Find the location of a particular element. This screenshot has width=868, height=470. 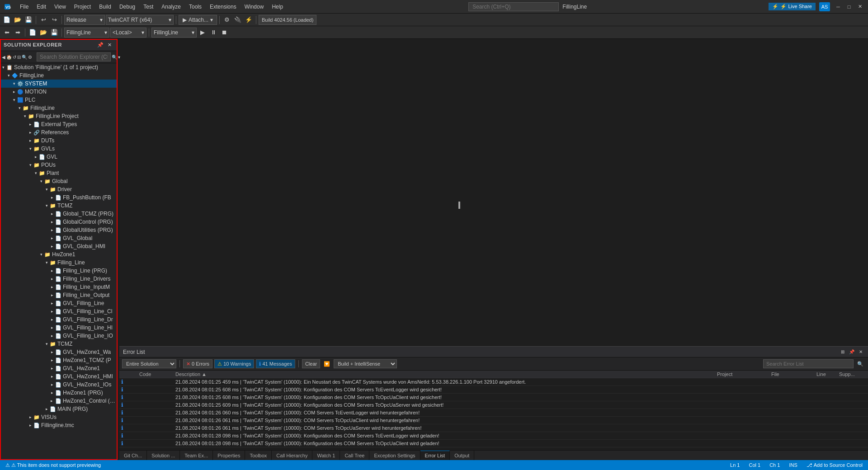

tb2-save: 💾 is located at coordinates (54, 33).